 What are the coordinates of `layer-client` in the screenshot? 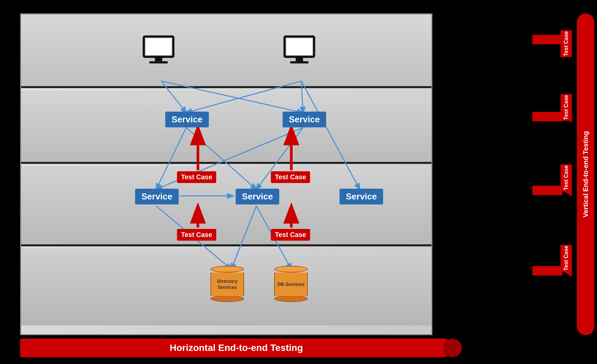 It's located at (226, 51).